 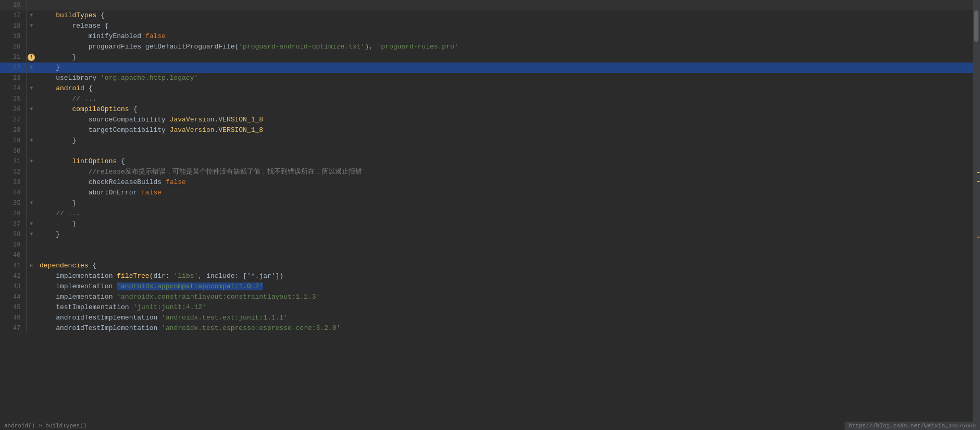 What do you see at coordinates (504, 36) in the screenshot?
I see `code-content: minifyEnabled false` at bounding box center [504, 36].